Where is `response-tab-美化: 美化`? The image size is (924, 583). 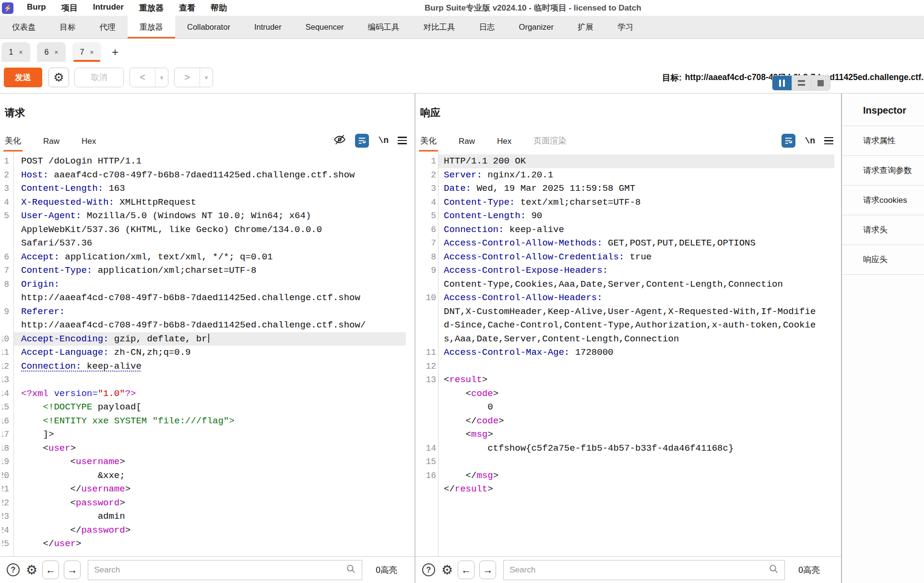
response-tab-美化: 美化 is located at coordinates (428, 143).